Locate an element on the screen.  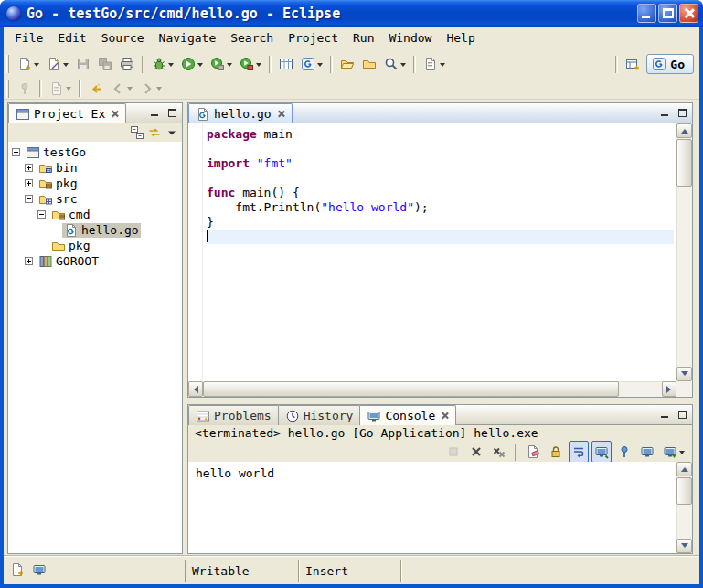
scroll-right-button is located at coordinates (669, 390).